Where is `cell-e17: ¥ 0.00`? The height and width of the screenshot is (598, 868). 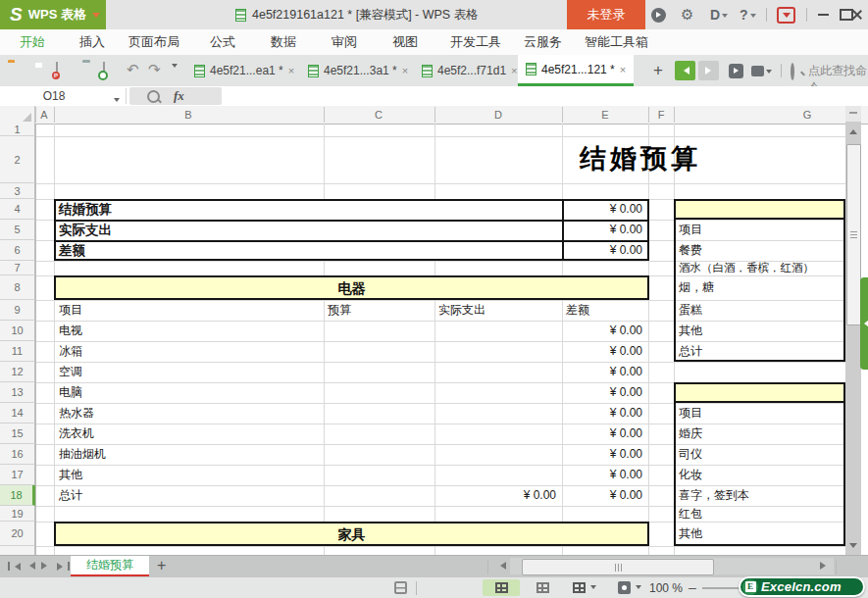 cell-e17: ¥ 0.00 is located at coordinates (604, 474).